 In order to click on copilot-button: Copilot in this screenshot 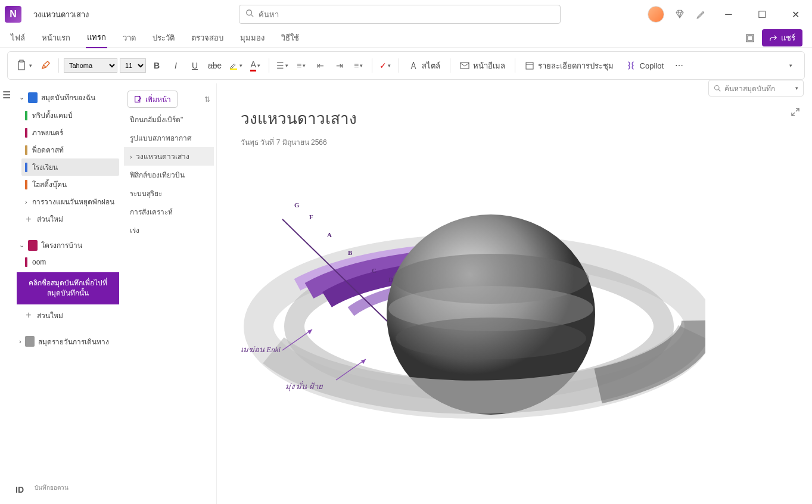, I will do `click(645, 66)`.